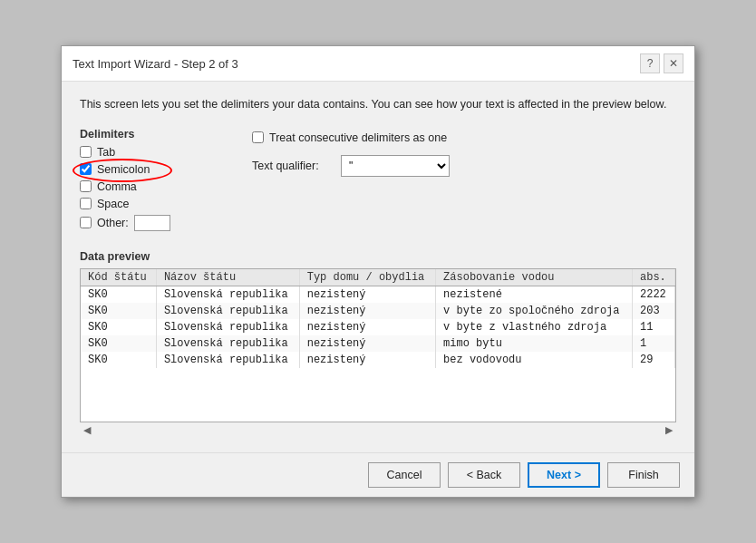  Describe the element at coordinates (152, 223) in the screenshot. I see `other-input` at that location.